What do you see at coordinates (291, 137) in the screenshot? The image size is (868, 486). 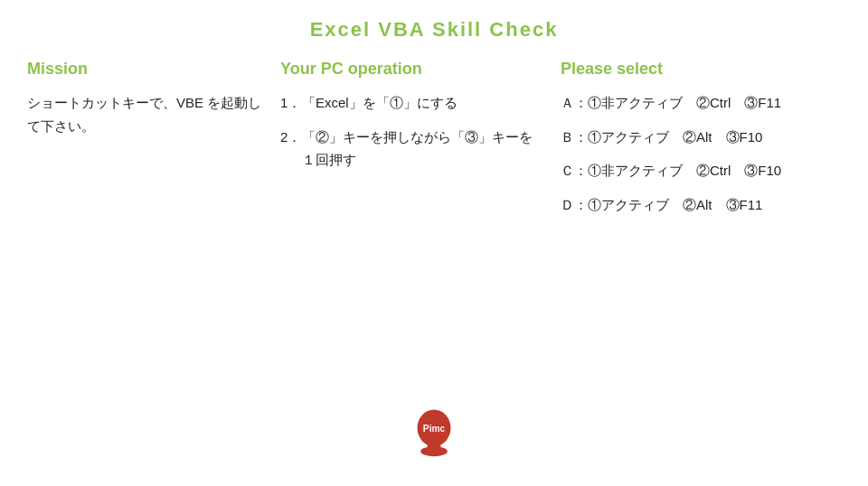 I see `step-number: 2．` at bounding box center [291, 137].